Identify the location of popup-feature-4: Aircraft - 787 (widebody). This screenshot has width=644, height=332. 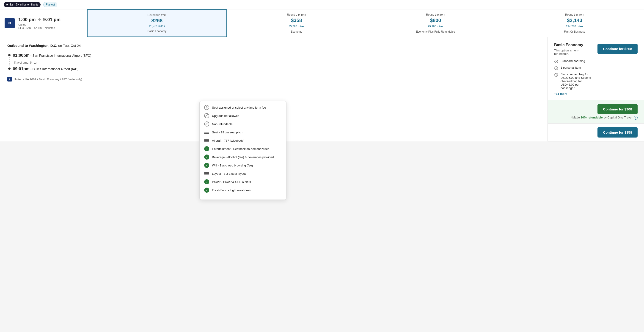
(243, 140).